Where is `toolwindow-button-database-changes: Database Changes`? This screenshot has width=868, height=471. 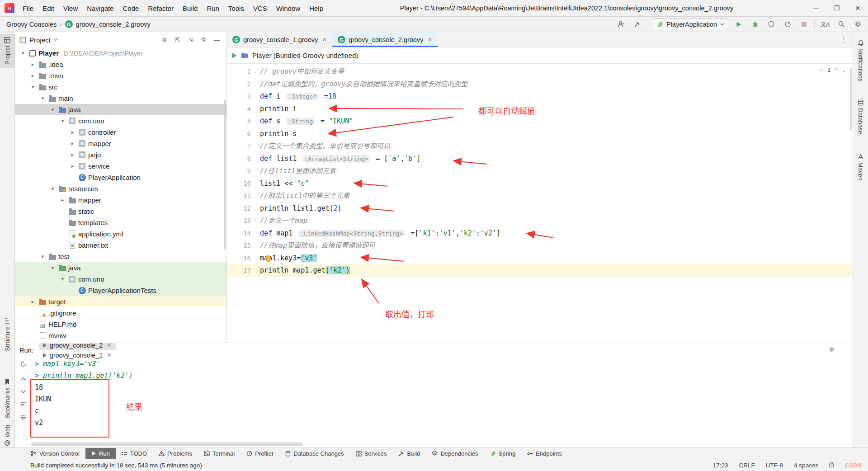
toolwindow-button-database-changes: Database Changes is located at coordinates (315, 453).